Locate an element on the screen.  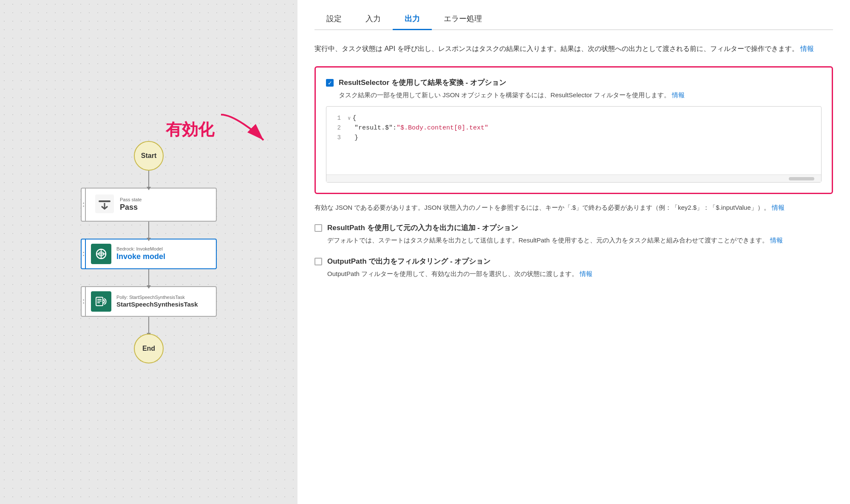
result-selector-info-link: 情報 is located at coordinates (678, 95).